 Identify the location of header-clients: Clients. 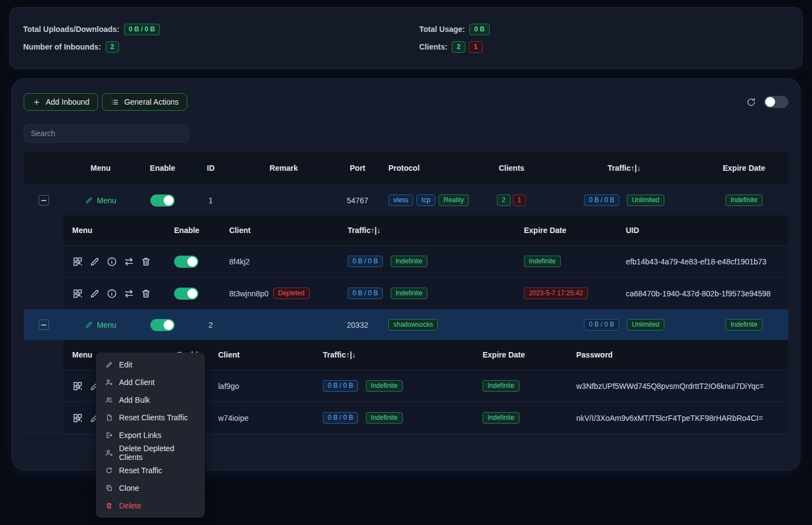
(511, 168).